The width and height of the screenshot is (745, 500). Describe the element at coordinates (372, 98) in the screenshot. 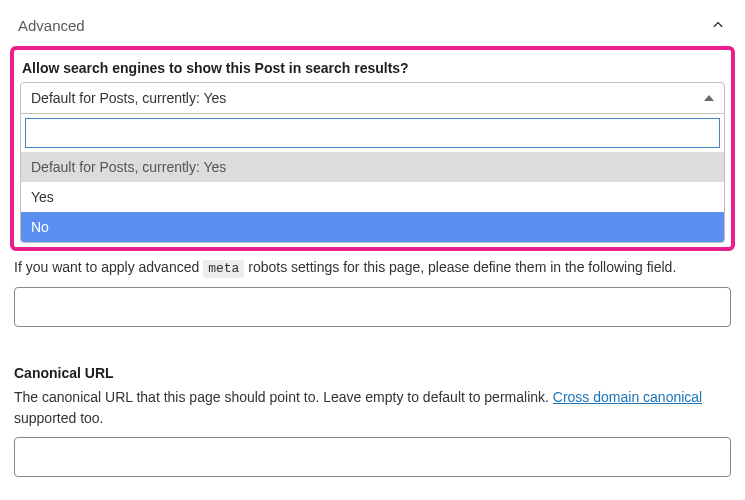

I see `search-results-select: Default for Posts, currently: Yes` at that location.